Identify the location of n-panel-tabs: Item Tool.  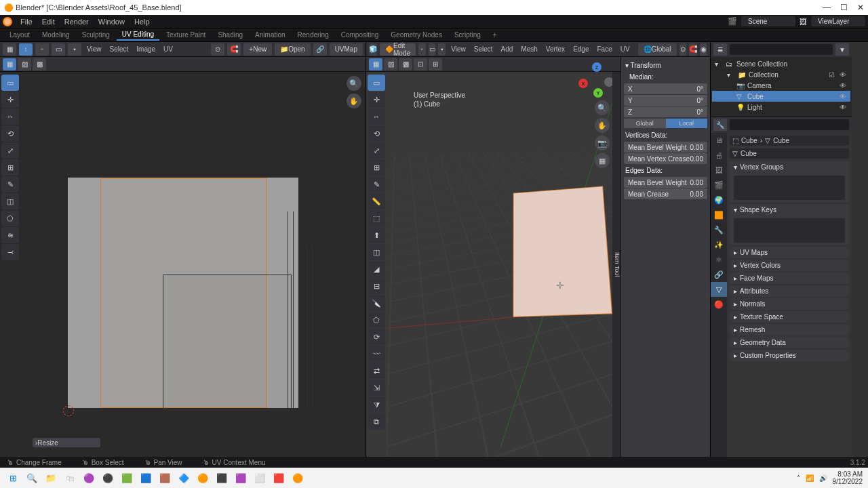
(616, 264).